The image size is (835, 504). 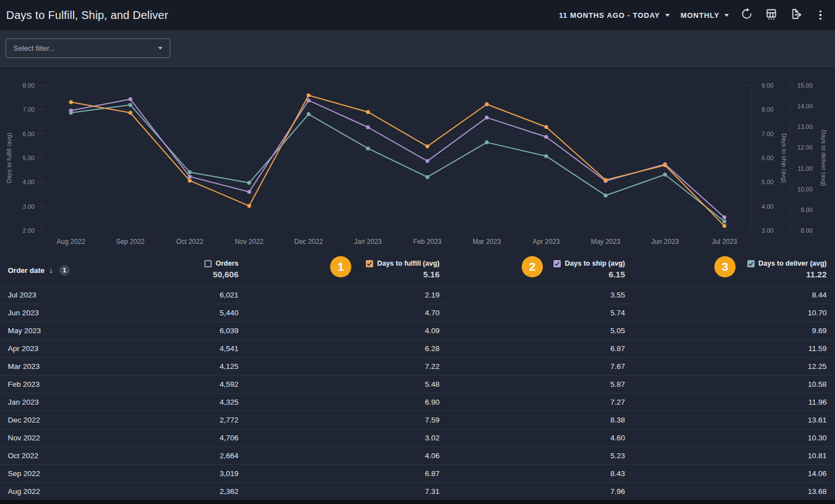 What do you see at coordinates (208, 263) in the screenshot?
I see `orders-checkbox` at bounding box center [208, 263].